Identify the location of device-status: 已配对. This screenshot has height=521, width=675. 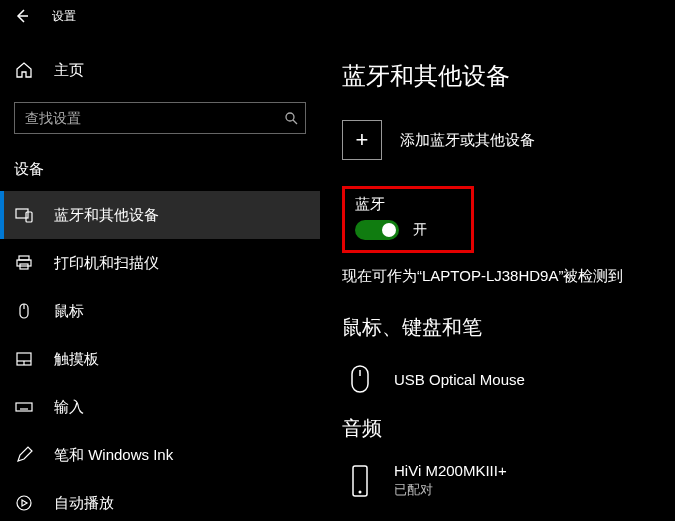
(450, 490).